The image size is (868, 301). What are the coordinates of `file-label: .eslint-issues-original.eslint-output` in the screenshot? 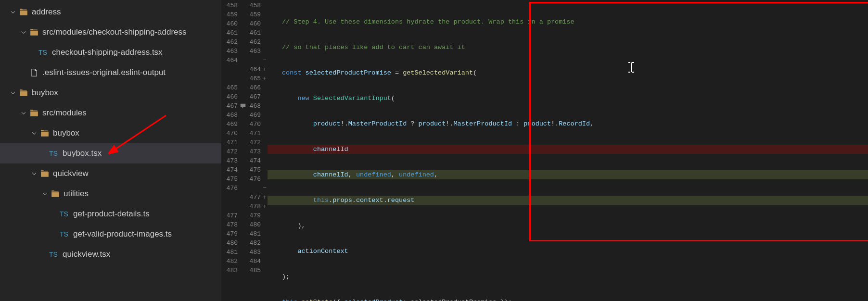 It's located at (104, 73).